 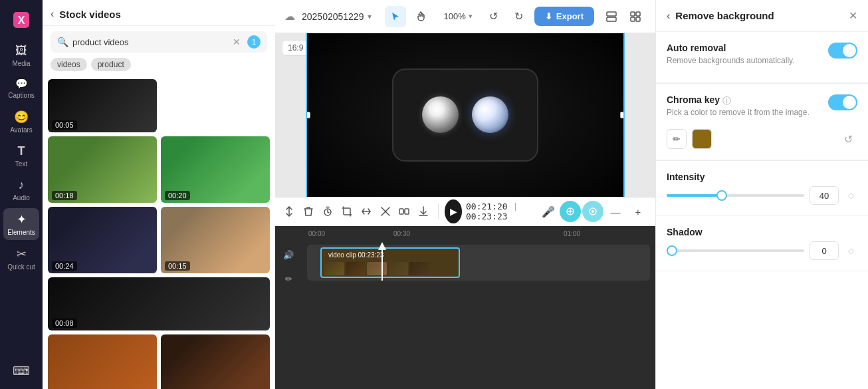 What do you see at coordinates (288, 255) in the screenshot?
I see `track-volume-button: 🔊` at bounding box center [288, 255].